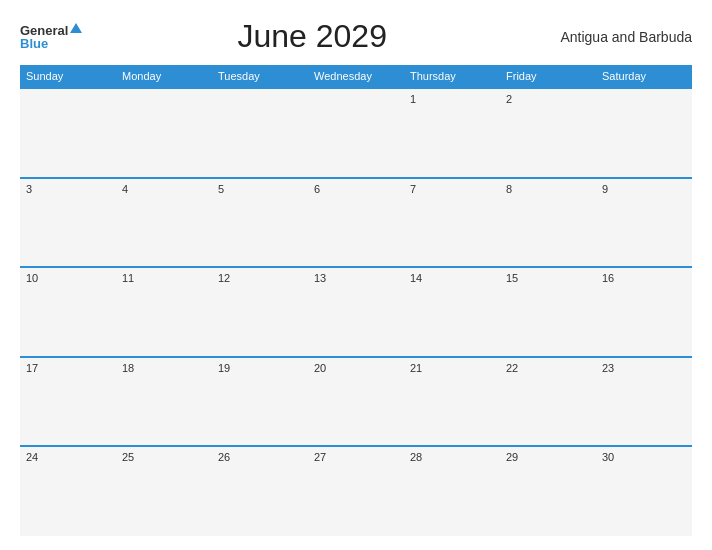 The height and width of the screenshot is (550, 712). I want to click on day-number: 1, so click(452, 99).